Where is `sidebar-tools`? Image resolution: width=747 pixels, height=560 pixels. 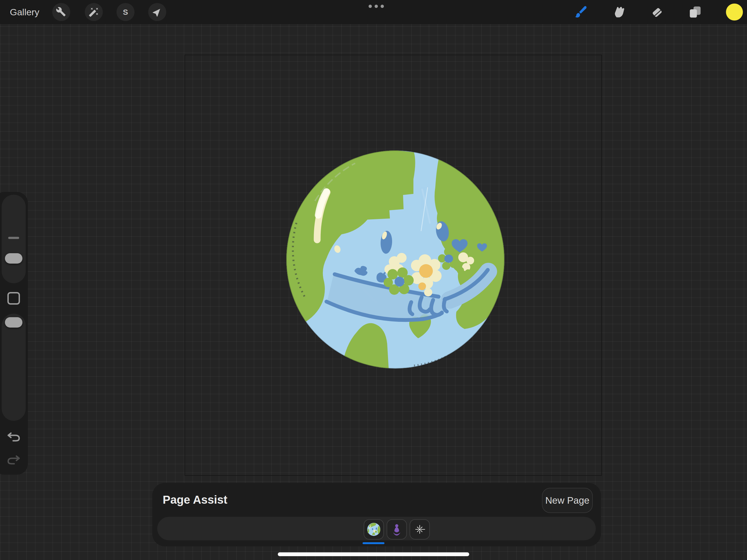
sidebar-tools is located at coordinates (14, 333).